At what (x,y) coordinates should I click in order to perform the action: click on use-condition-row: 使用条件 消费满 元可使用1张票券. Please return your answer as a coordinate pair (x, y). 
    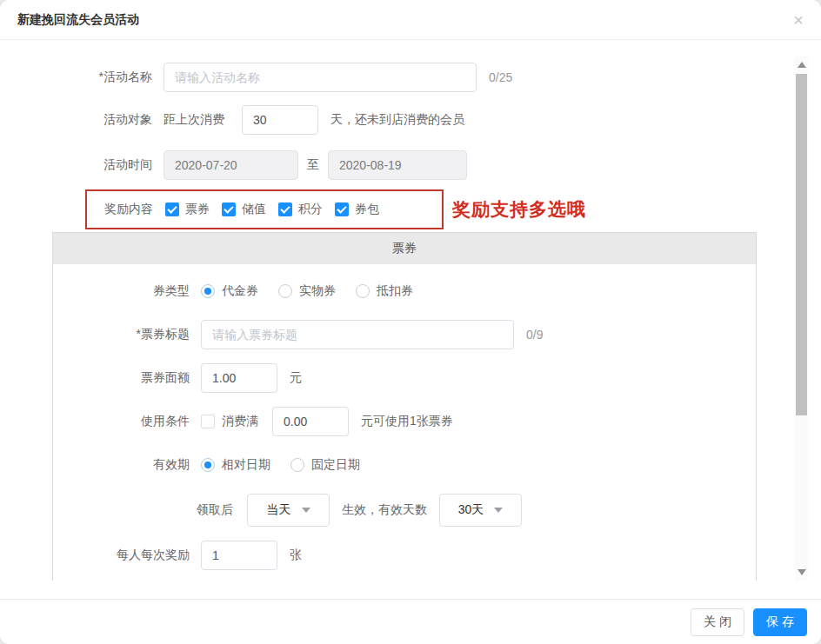
    Looking at the image, I should click on (404, 422).